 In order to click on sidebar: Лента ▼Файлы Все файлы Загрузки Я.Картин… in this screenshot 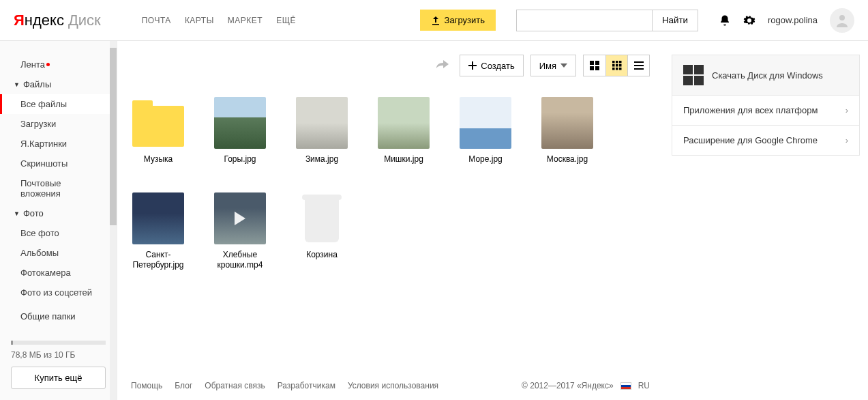, I will do `click(59, 220)`.